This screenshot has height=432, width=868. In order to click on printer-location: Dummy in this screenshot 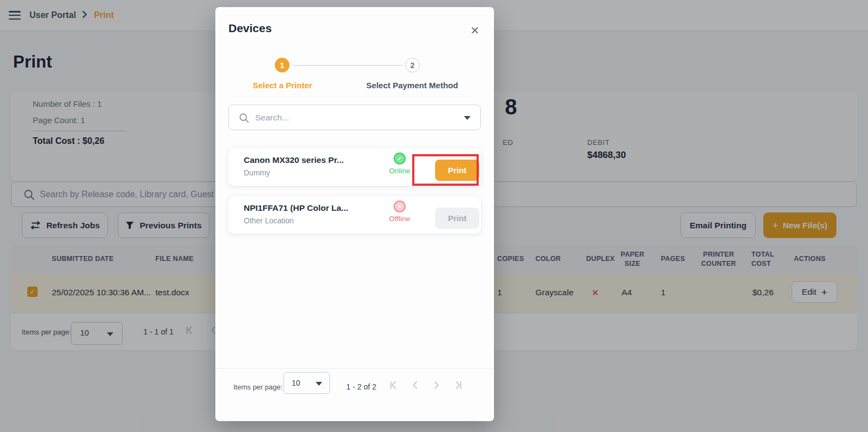, I will do `click(257, 173)`.